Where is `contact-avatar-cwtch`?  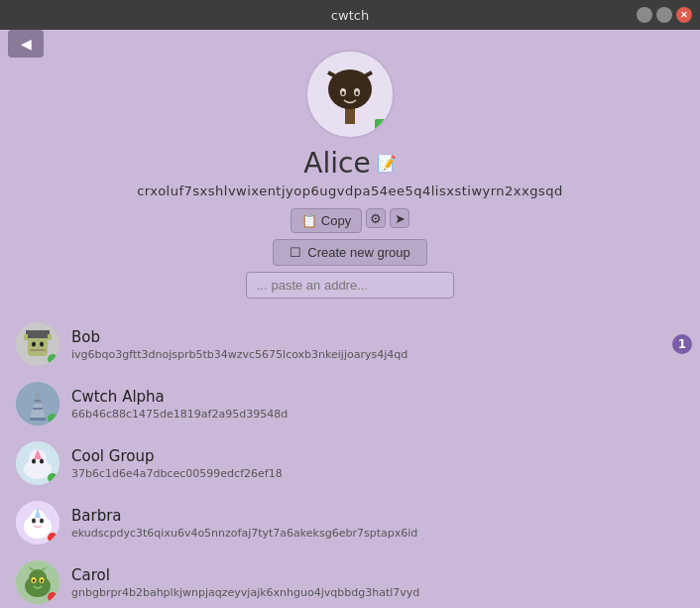 contact-avatar-cwtch is located at coordinates (38, 404).